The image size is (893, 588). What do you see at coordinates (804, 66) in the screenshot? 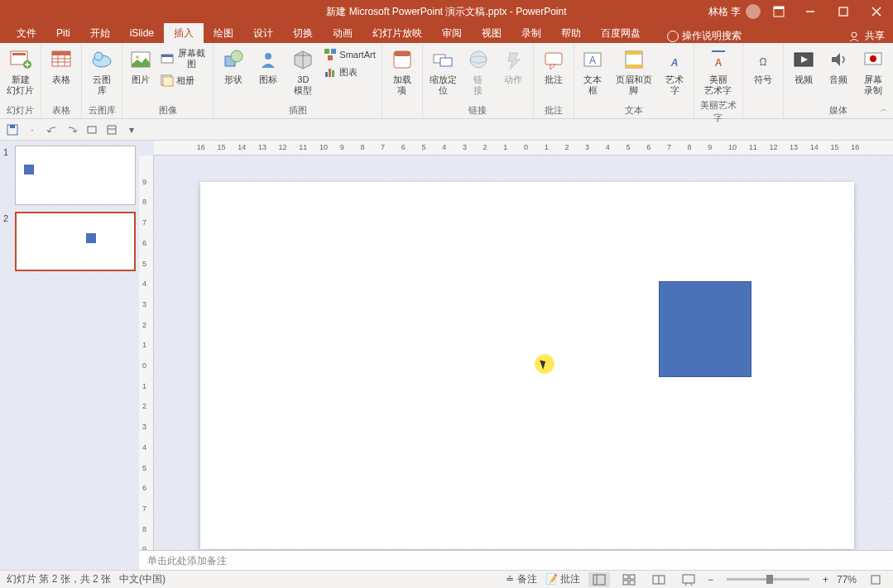
I see `video-button: 视频` at bounding box center [804, 66].